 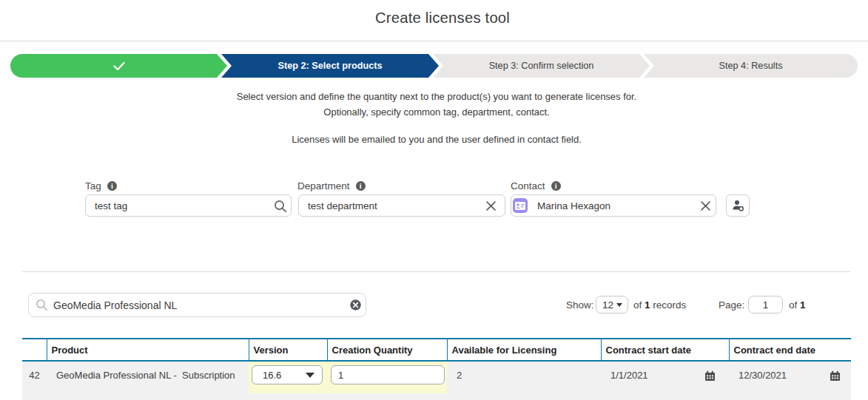 What do you see at coordinates (803, 305) in the screenshot?
I see `page-total: 1` at bounding box center [803, 305].